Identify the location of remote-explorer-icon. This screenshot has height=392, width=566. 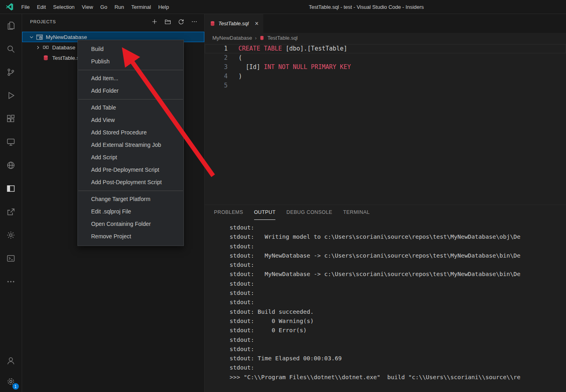
(11, 142).